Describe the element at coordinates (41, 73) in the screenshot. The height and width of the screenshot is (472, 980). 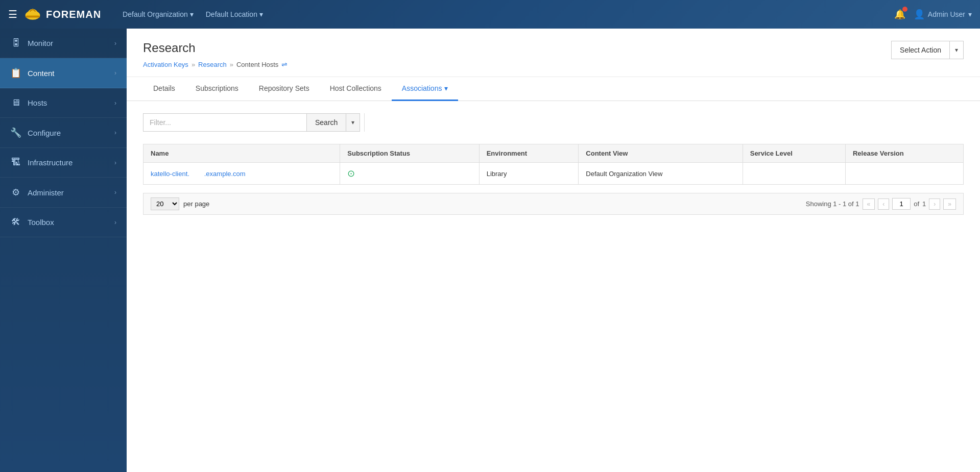
I see `sidebar-label-content: Content` at that location.